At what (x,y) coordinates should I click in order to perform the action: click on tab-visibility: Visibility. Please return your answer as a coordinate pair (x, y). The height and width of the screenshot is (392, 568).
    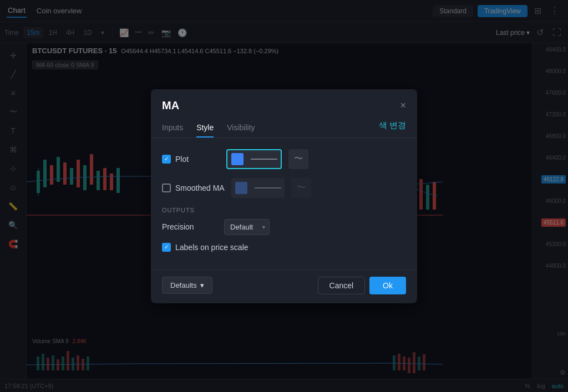
    Looking at the image, I should click on (241, 128).